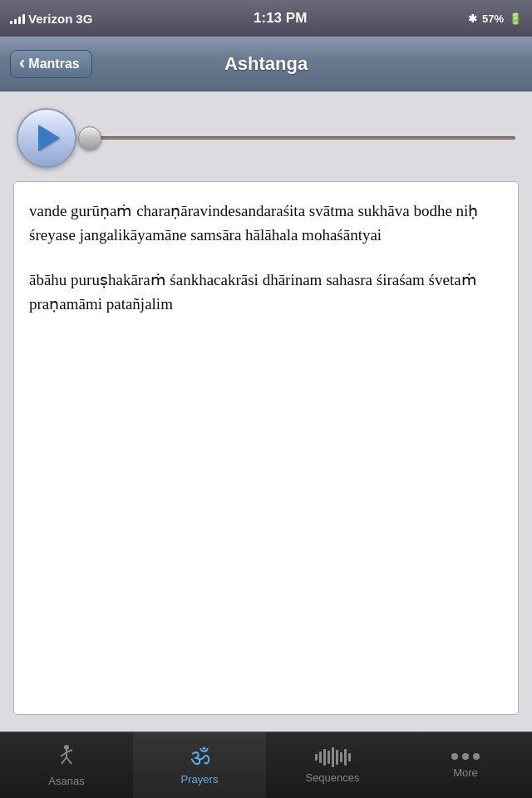  I want to click on battery-level: 57%, so click(493, 18).